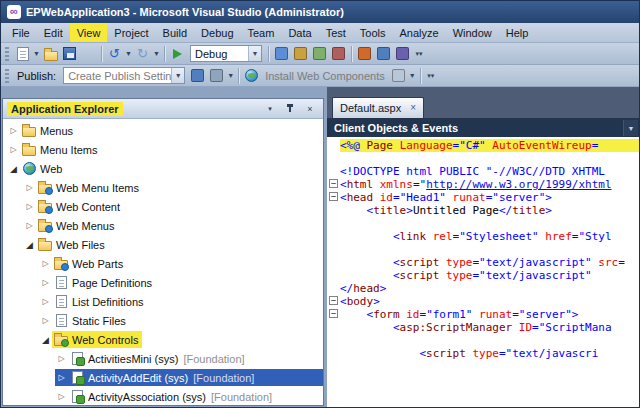 The image size is (640, 408). Describe the element at coordinates (338, 54) in the screenshot. I see `toolbox-icon` at that location.